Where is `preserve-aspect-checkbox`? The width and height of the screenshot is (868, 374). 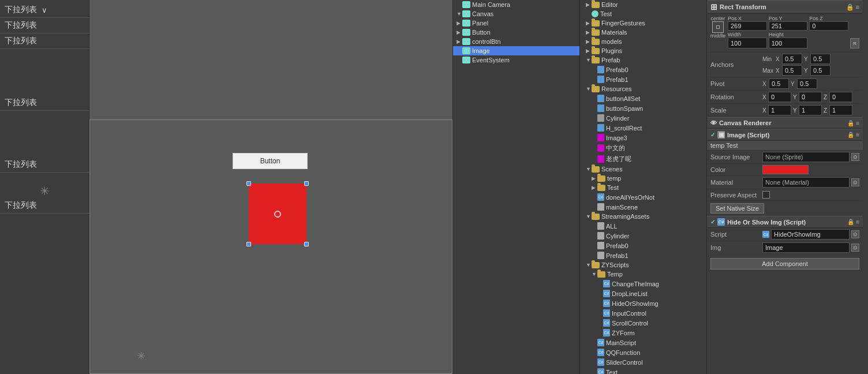
preserve-aspect-checkbox is located at coordinates (766, 195).